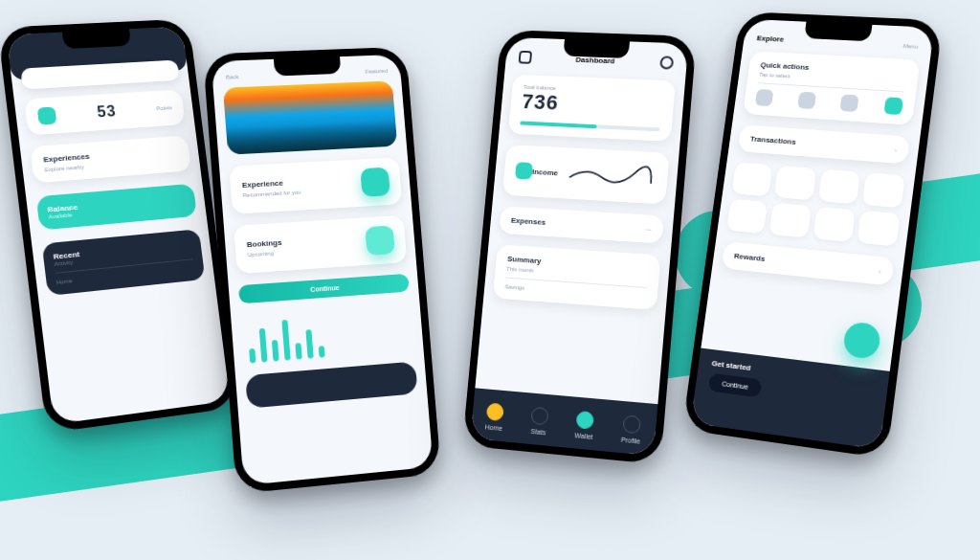 The height and width of the screenshot is (560, 980). I want to click on progress-bar, so click(590, 126).